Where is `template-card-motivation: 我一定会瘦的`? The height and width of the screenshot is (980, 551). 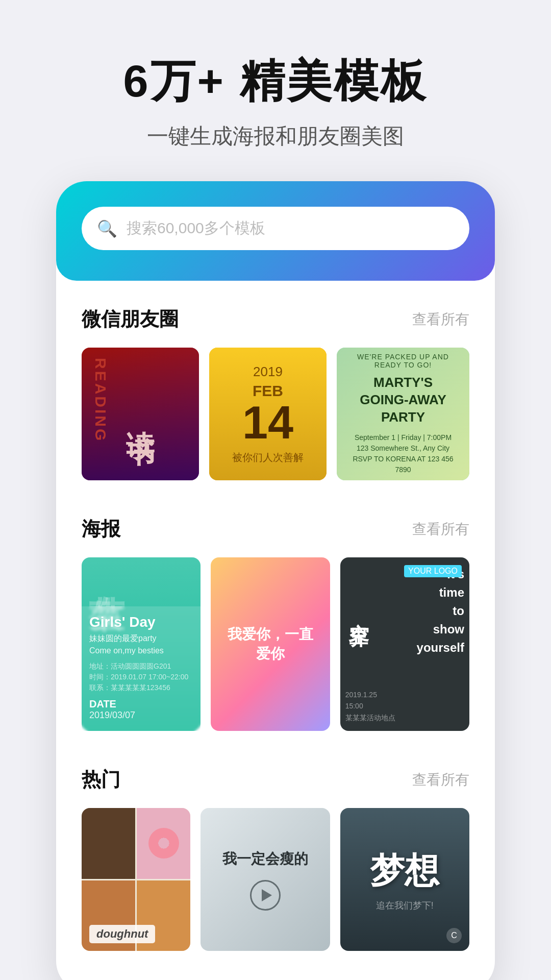
template-card-motivation: 我一定会瘦的 is located at coordinates (265, 879).